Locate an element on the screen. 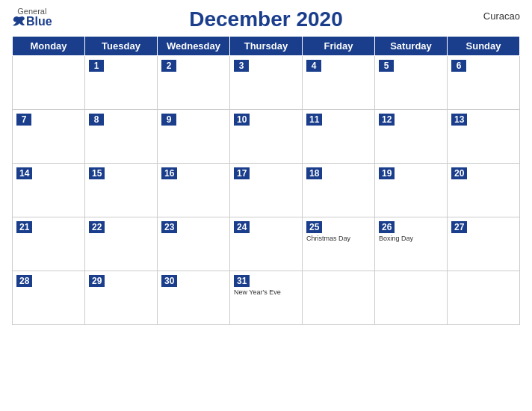 This screenshot has width=532, height=411. calendar-week-row: 2122232425Christmas Day26Boxing Day27 is located at coordinates (266, 244).